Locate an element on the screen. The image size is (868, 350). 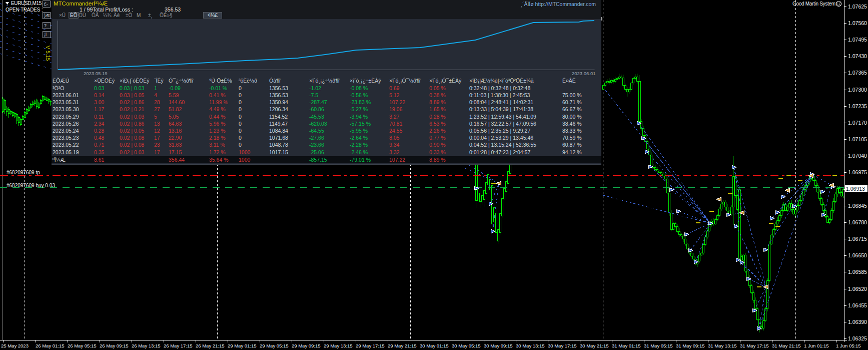
svg-text: 1.06325 is located at coordinates (857, 338).